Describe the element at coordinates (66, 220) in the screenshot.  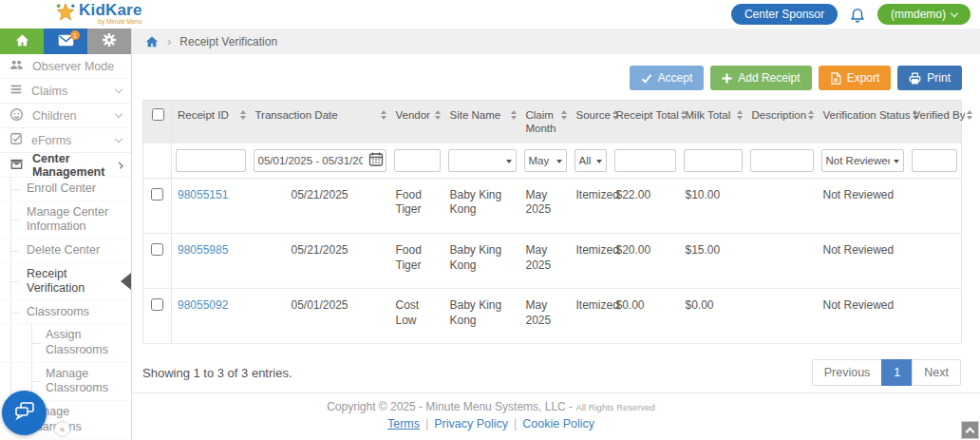
I see `sidebar-item-manage-center-information: Manage Center Information` at that location.